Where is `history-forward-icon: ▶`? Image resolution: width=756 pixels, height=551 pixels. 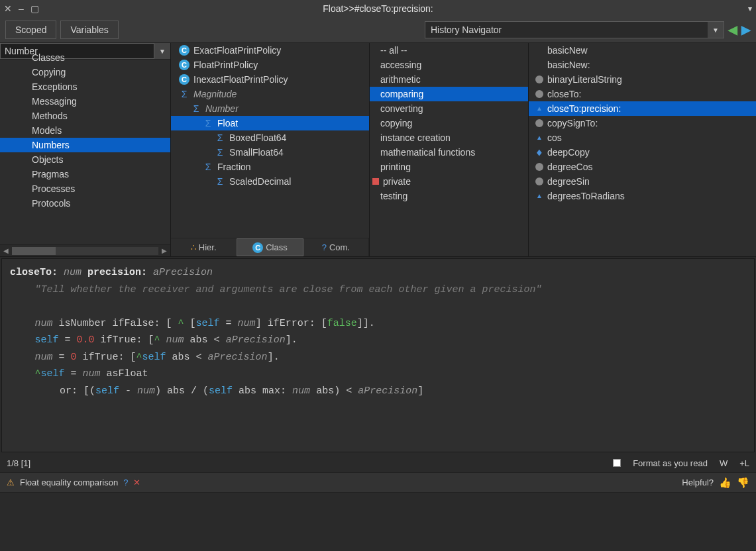
history-forward-icon: ▶ is located at coordinates (746, 30).